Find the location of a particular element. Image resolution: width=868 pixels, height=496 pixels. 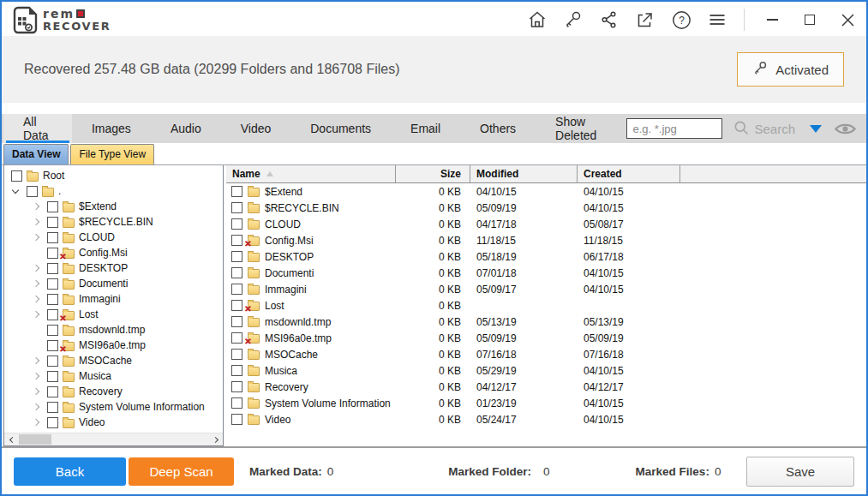

tree-item: Video is located at coordinates (113, 422).